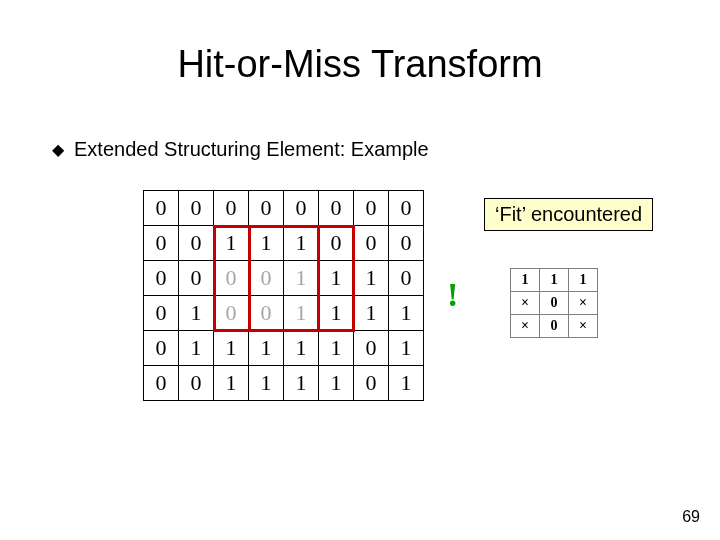 This screenshot has width=720, height=540. I want to click on diamond-icon: ◆, so click(58, 150).